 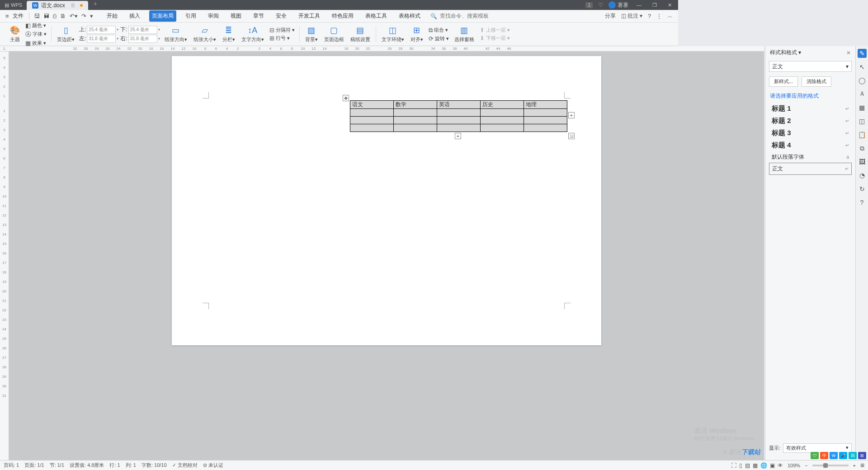 What do you see at coordinates (63, 16) in the screenshot?
I see `print-preview-icon: 🗎` at bounding box center [63, 16].